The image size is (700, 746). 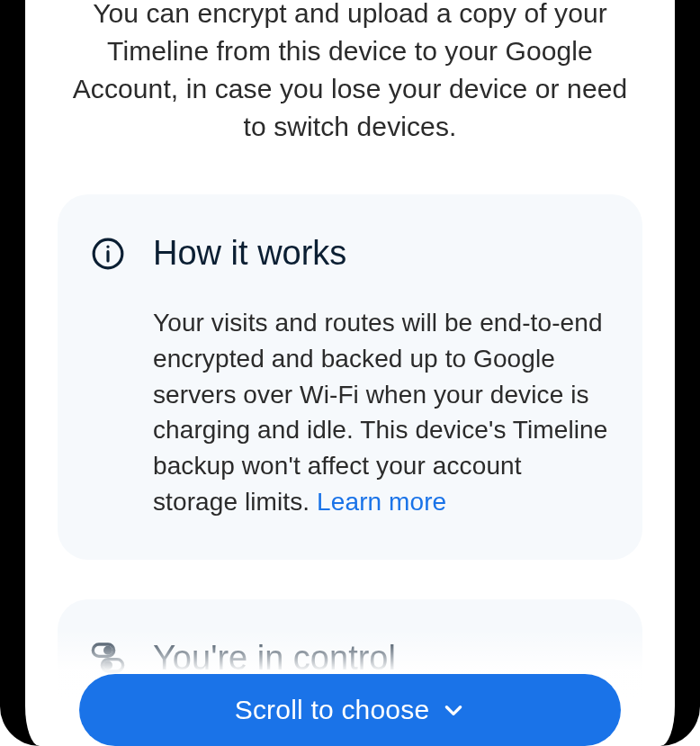 I want to click on how-it-works-header: How it works, so click(x=350, y=254).